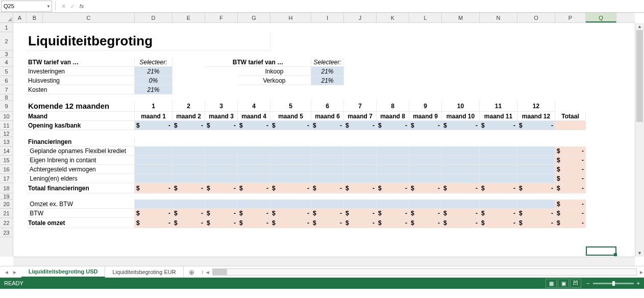 This screenshot has height=298, width=644. What do you see at coordinates (328, 223) in the screenshot?
I see `totomzet-I: $-` at bounding box center [328, 223].